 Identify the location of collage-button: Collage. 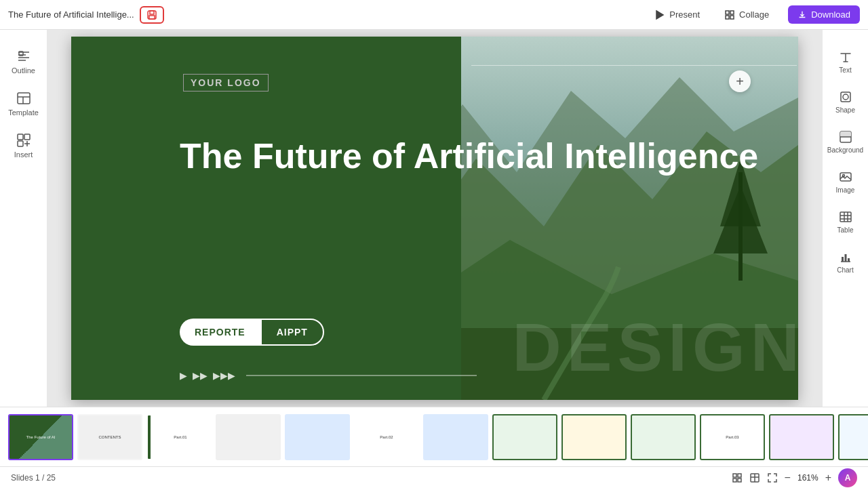
(747, 15).